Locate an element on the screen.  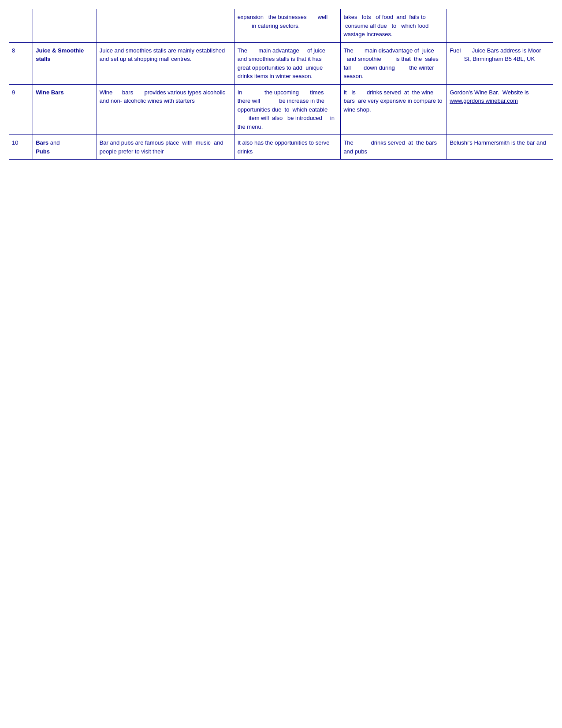
row-example-blank is located at coordinates (500, 26).